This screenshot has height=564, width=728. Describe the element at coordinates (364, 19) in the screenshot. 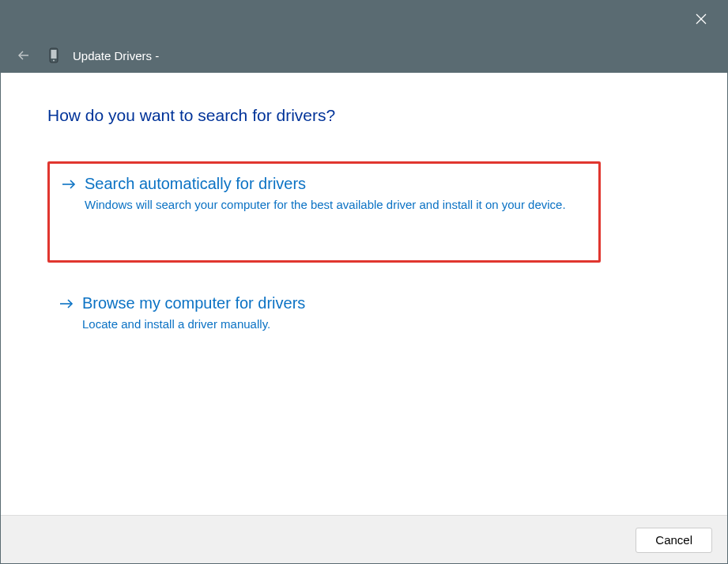

I see `window-titlebar` at that location.